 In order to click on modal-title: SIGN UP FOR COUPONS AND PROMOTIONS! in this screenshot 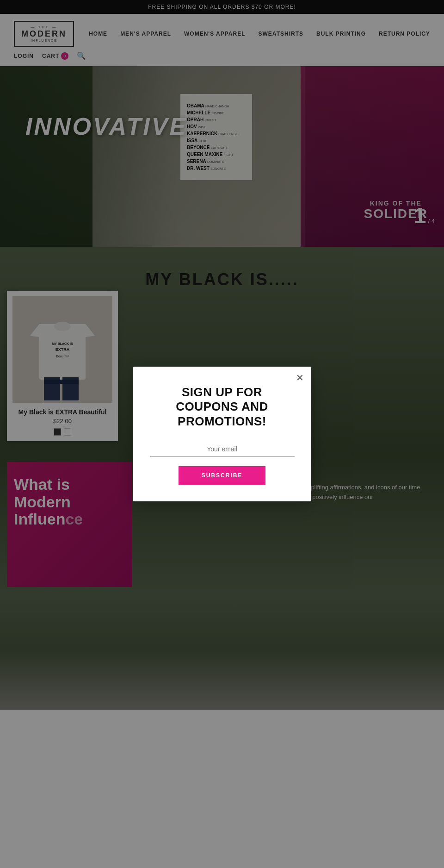, I will do `click(222, 407)`.